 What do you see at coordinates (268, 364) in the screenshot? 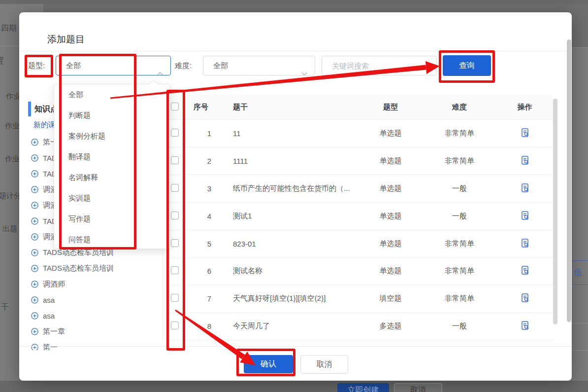
I see `confirm-button: 确认` at bounding box center [268, 364].